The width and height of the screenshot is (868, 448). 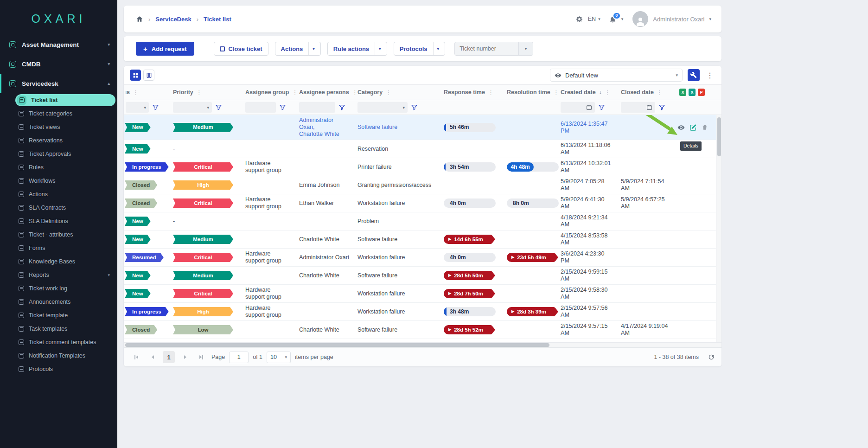 I want to click on notifications-button: 0, so click(x=613, y=19).